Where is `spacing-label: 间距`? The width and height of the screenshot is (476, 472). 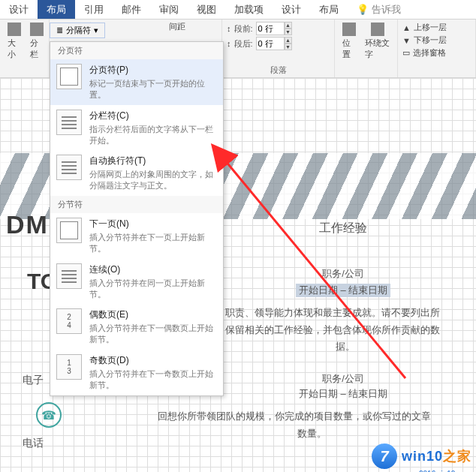 spacing-label: 间距 is located at coordinates (177, 27).